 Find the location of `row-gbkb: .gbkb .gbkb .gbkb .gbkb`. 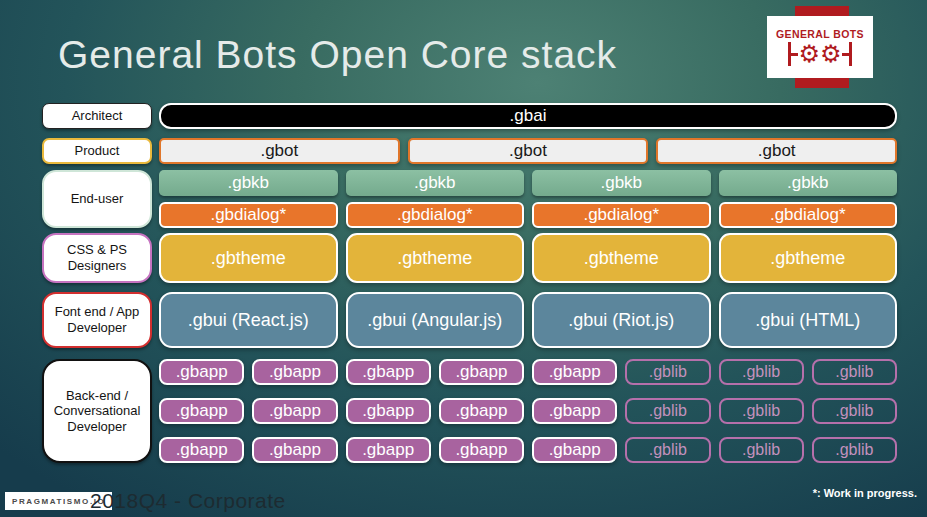

row-gbkb: .gbkb .gbkb .gbkb .gbkb is located at coordinates (528, 183).